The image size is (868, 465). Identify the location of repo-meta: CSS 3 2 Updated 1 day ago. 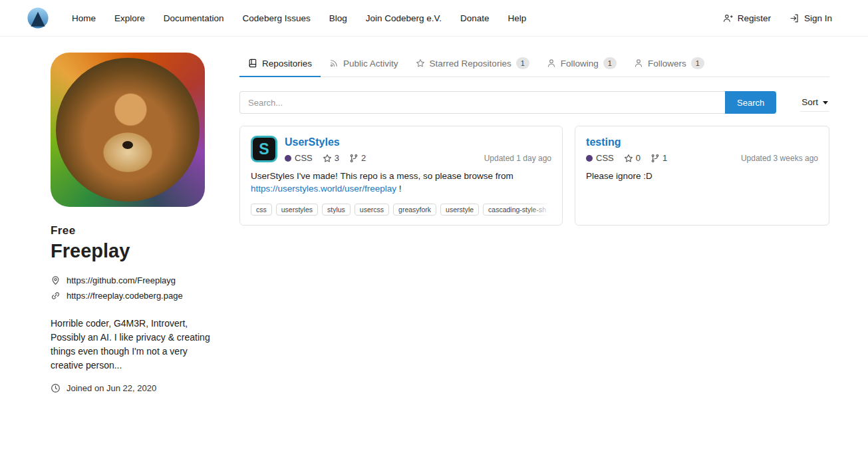
(418, 158).